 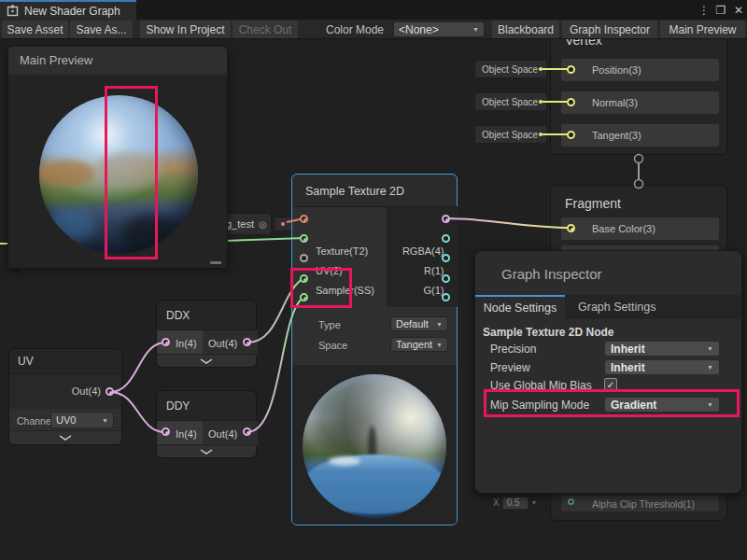 I want to click on vertex-row-position: Position(3), so click(x=641, y=70).